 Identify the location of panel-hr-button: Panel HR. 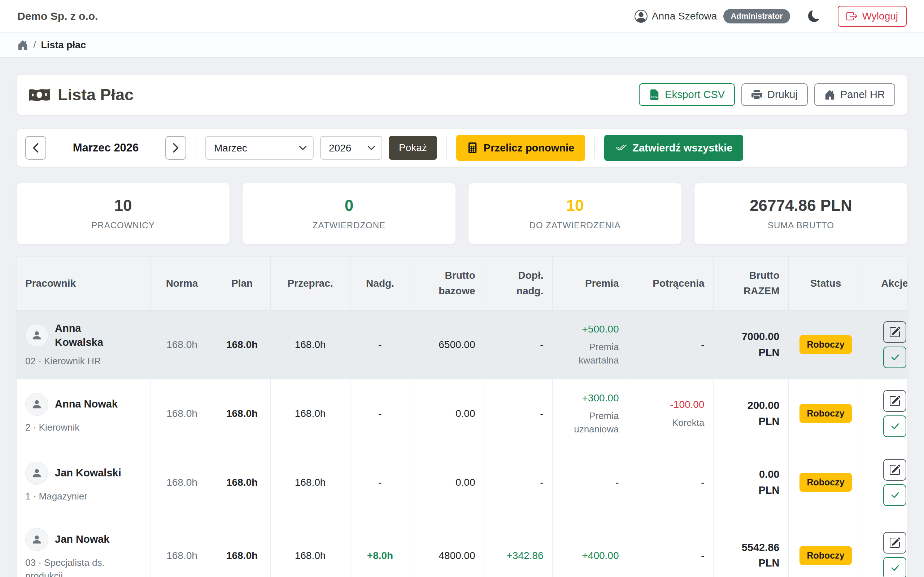
(855, 95).